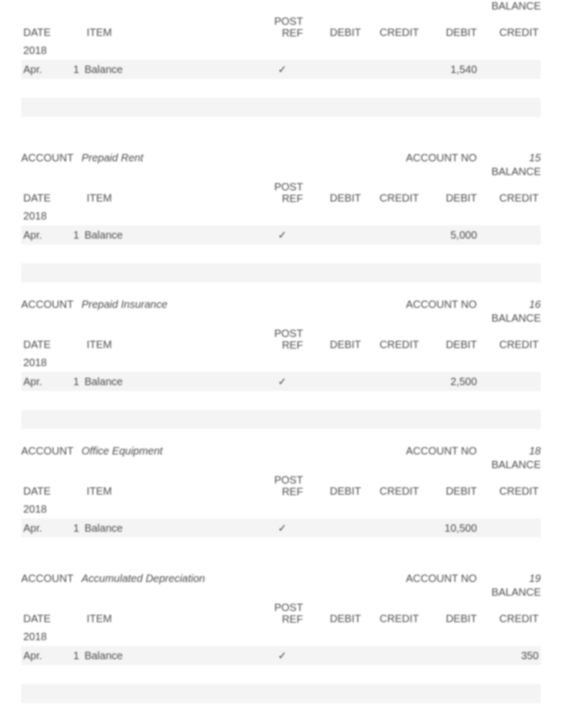 This screenshot has width=562, height=728. Describe the element at coordinates (52, 613) in the screenshot. I see `col-date: DATE` at that location.